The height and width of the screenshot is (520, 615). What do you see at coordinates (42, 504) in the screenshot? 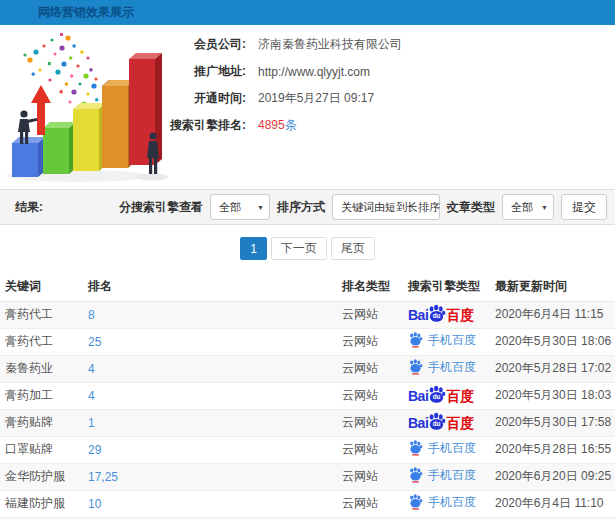
I see `keyword-cell: 福建防护服` at bounding box center [42, 504].